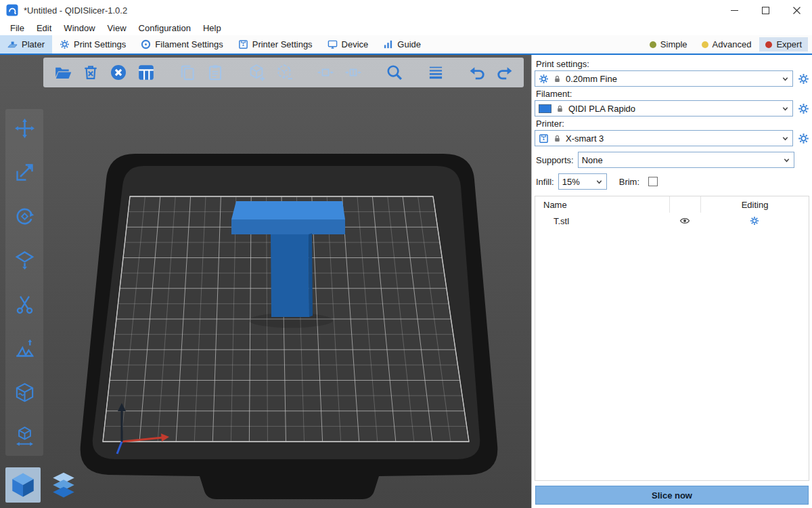 The height and width of the screenshot is (508, 812). Describe the element at coordinates (24, 393) in the screenshot. I see `seam-painting-icon` at that location.